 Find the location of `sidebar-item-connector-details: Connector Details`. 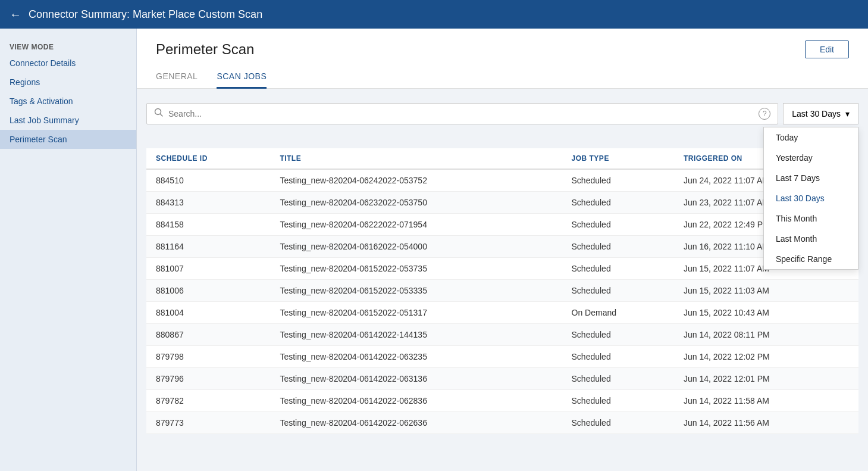

sidebar-item-connector-details: Connector Details is located at coordinates (68, 63).